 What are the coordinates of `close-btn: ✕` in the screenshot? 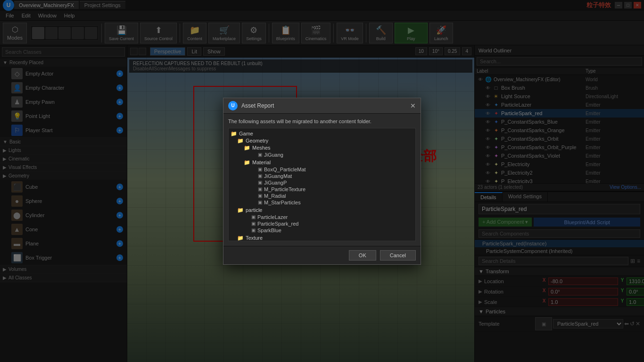 It's located at (637, 5).